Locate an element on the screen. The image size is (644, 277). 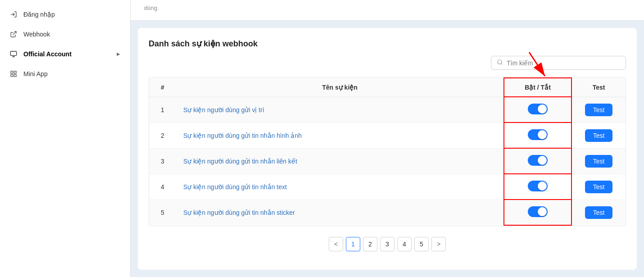
search-input is located at coordinates (563, 63).